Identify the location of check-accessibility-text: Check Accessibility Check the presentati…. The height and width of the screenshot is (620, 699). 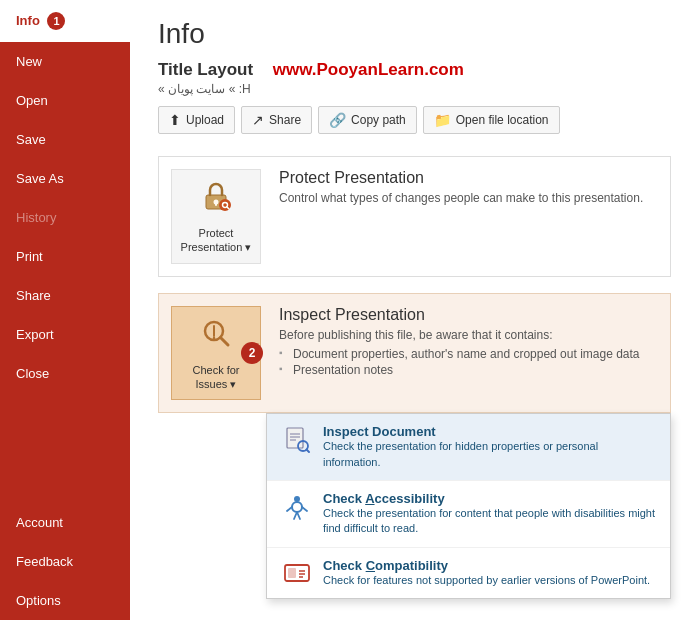
(490, 514).